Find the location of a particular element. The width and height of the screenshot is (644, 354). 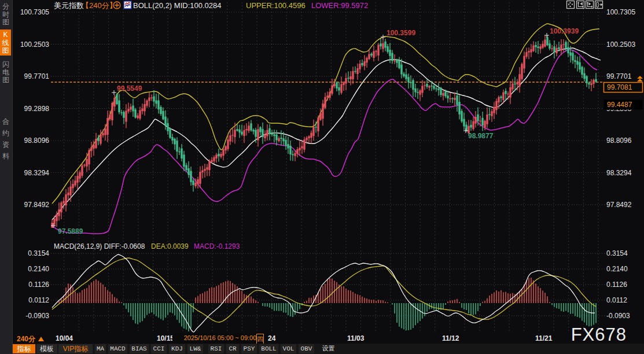

svg-text: 美元指数 is located at coordinates (69, 6).